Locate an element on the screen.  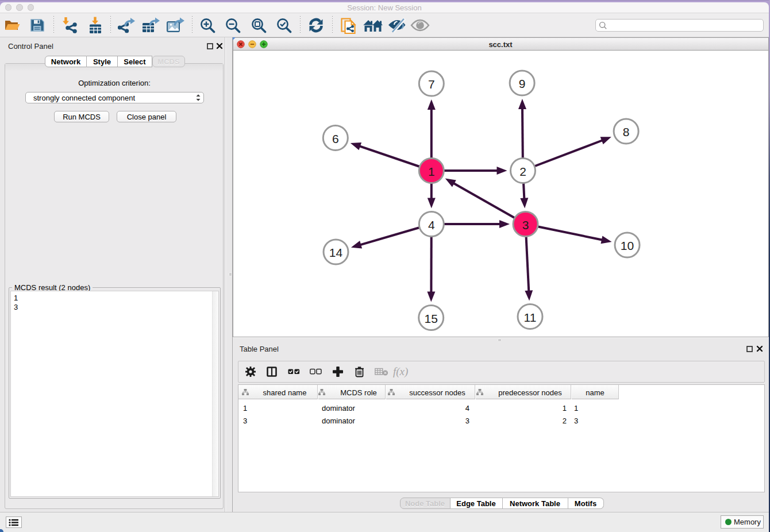
svg-text: 10 is located at coordinates (627, 246).